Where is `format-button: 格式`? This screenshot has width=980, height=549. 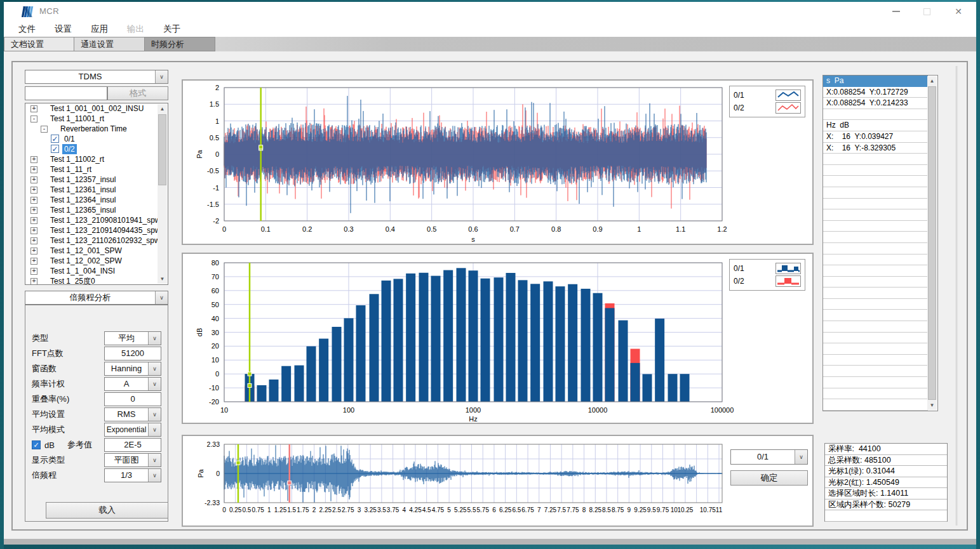 format-button: 格式 is located at coordinates (138, 93).